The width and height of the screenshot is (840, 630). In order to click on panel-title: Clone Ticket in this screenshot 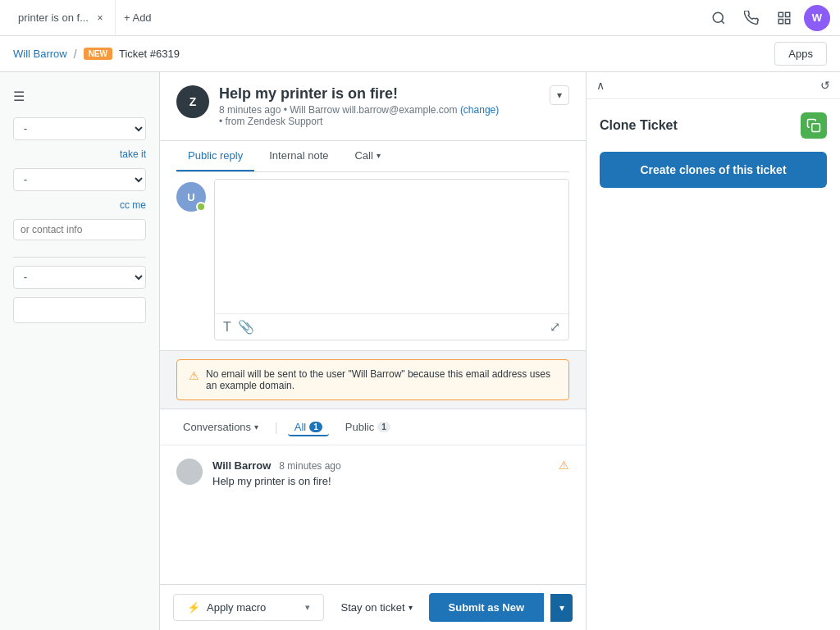, I will do `click(638, 126)`.